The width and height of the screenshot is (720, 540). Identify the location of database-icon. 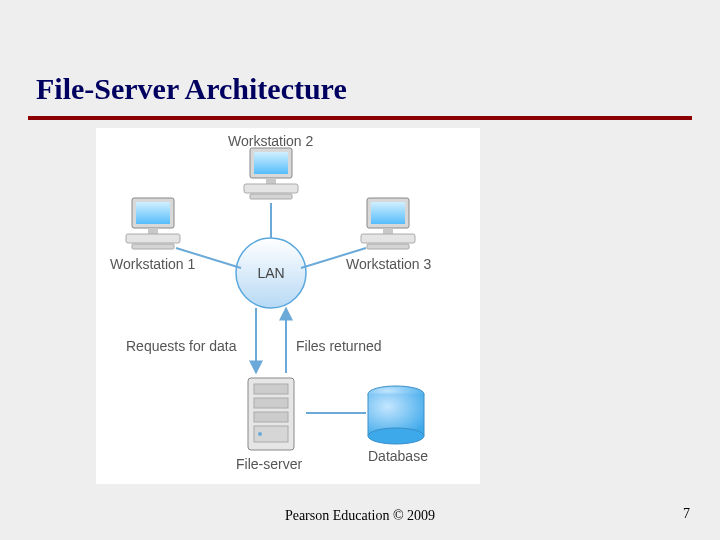
(396, 415).